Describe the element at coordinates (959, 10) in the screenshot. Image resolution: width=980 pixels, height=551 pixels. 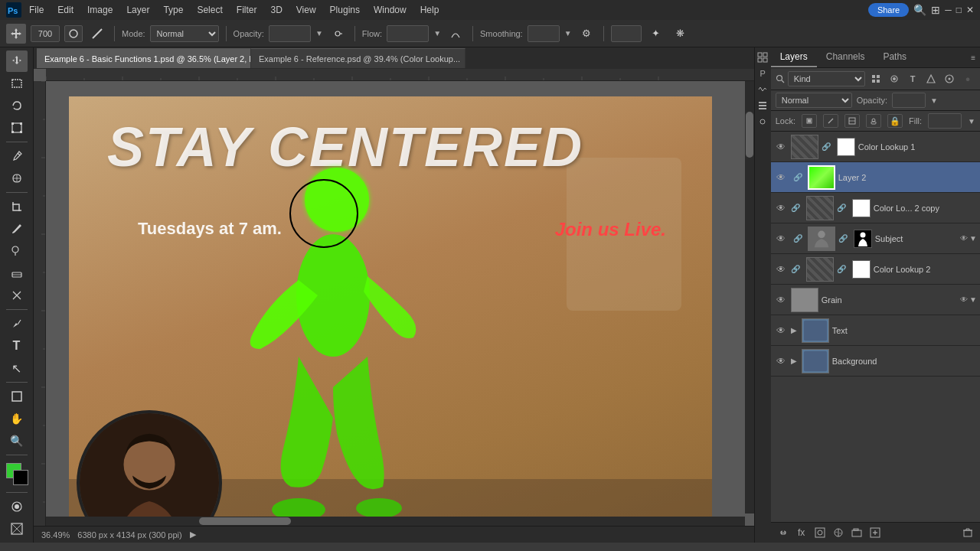
I see `maximize-icon: □` at that location.